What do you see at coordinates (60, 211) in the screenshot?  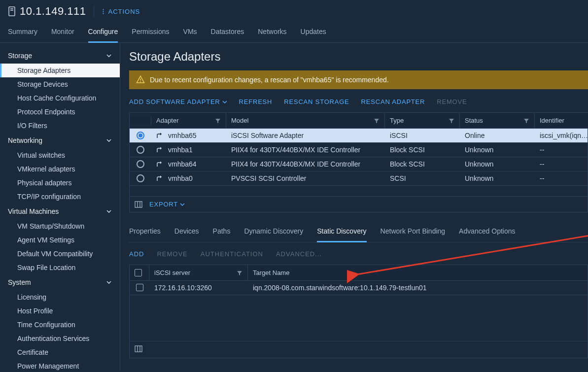 I see `sidebar-section-virtual-machines: Virtual Machines` at bounding box center [60, 211].